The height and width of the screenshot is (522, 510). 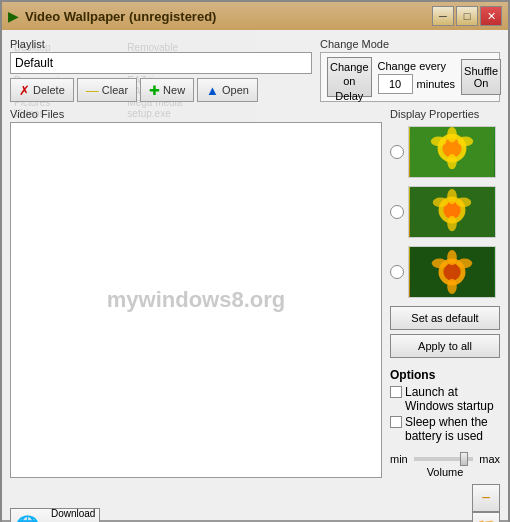 What do you see at coordinates (396, 422) in the screenshot?
I see `sleep-checkbox` at bounding box center [396, 422].